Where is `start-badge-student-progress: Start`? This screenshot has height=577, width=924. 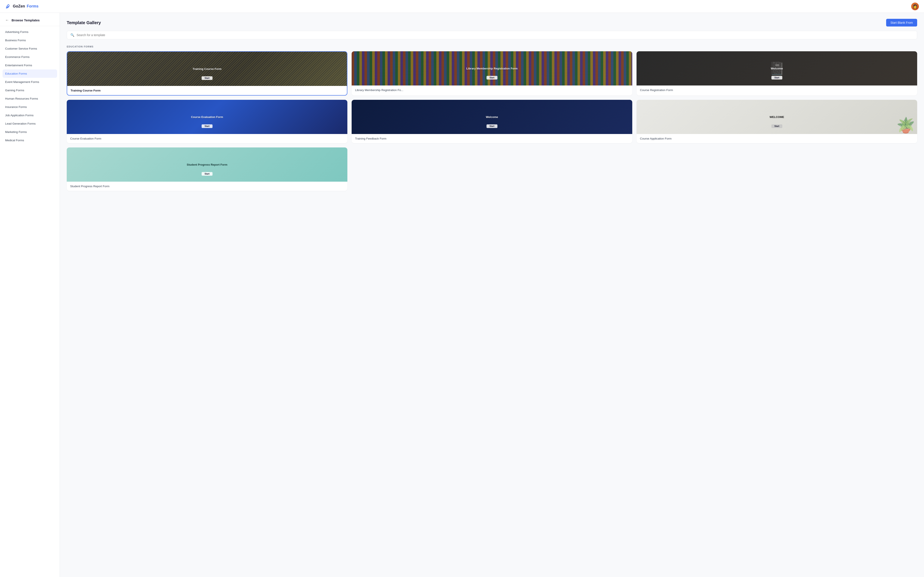 start-badge-student-progress: Start is located at coordinates (207, 174).